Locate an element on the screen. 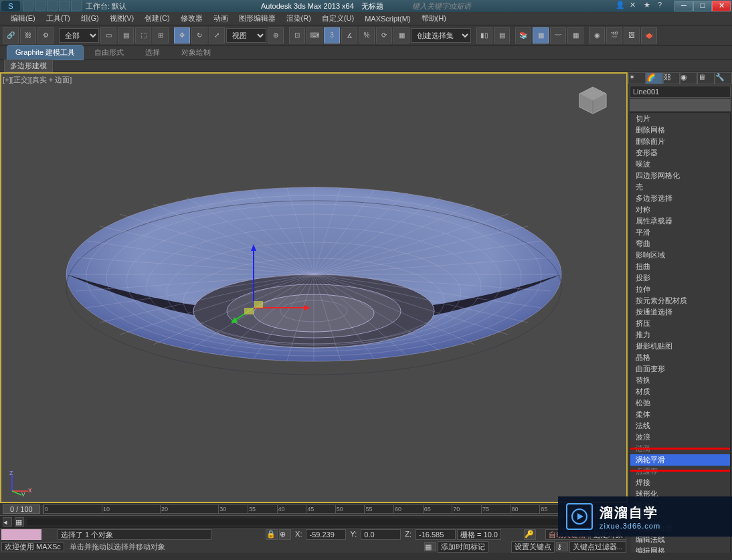  modifier-item: 影响区域 is located at coordinates (680, 256).